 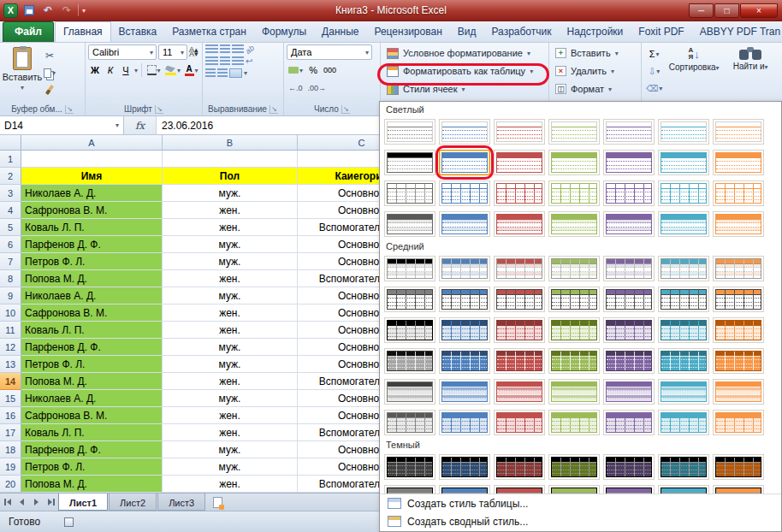 I want to click on percent-style-button: %, so click(x=313, y=70).